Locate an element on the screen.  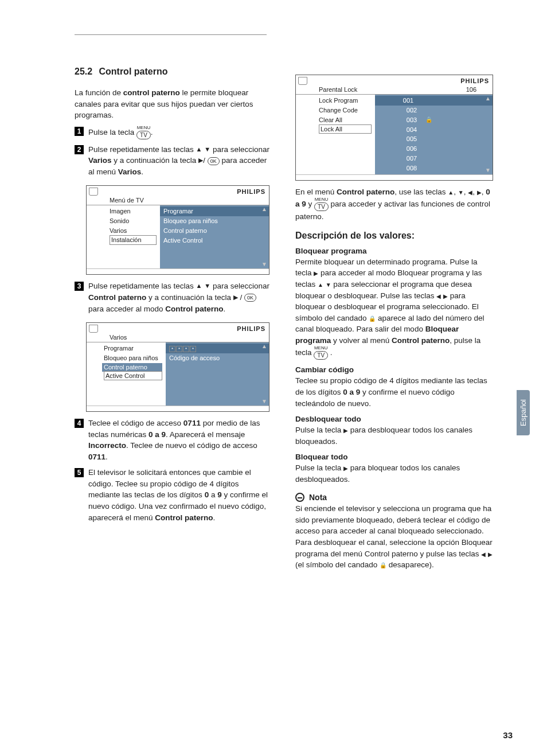
step-5: 5 El televisor le solicitará entonces qu… is located at coordinates (172, 495).